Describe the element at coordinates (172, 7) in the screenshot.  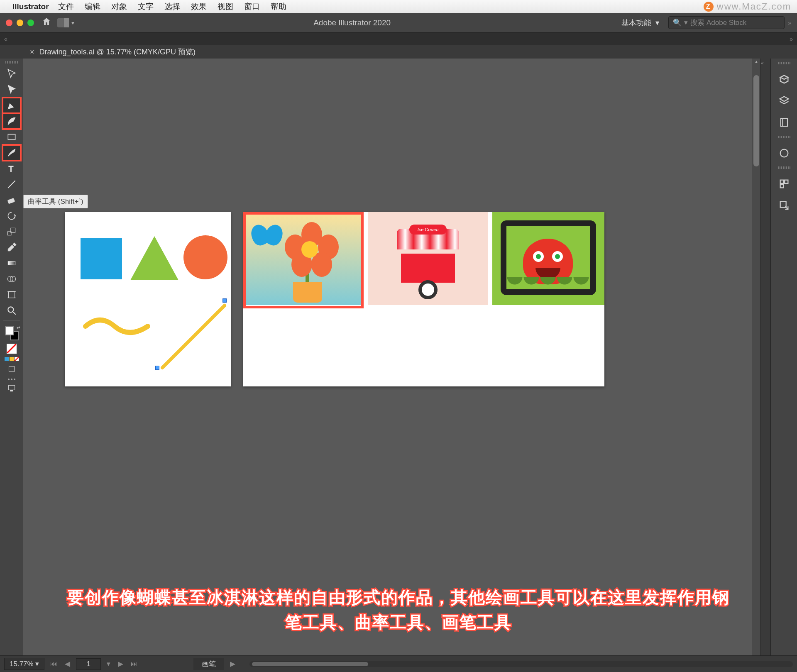
I see `menu-select: 选择` at that location.